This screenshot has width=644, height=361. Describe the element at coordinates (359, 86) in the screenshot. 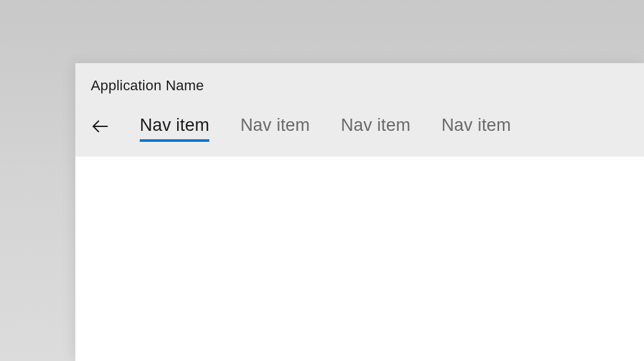

I see `app-title: Application Name` at that location.